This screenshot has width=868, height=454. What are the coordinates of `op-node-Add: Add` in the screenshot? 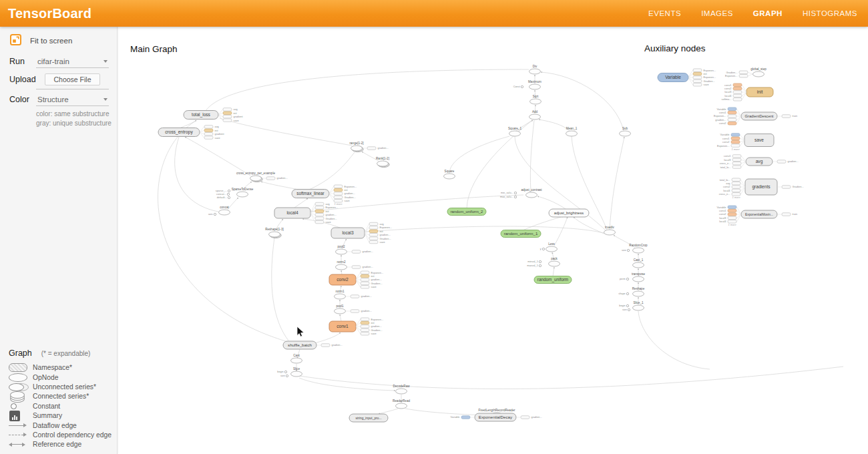 It's located at (535, 115).